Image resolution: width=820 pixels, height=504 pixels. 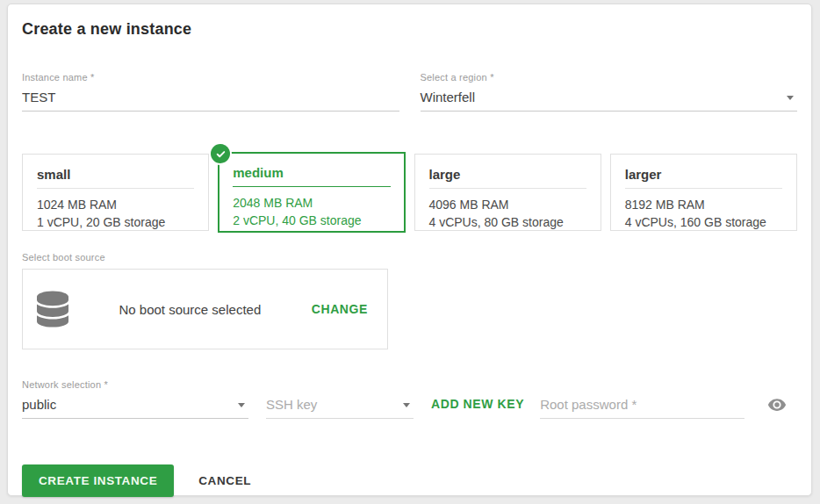 I want to click on root-password-group, so click(x=669, y=407).